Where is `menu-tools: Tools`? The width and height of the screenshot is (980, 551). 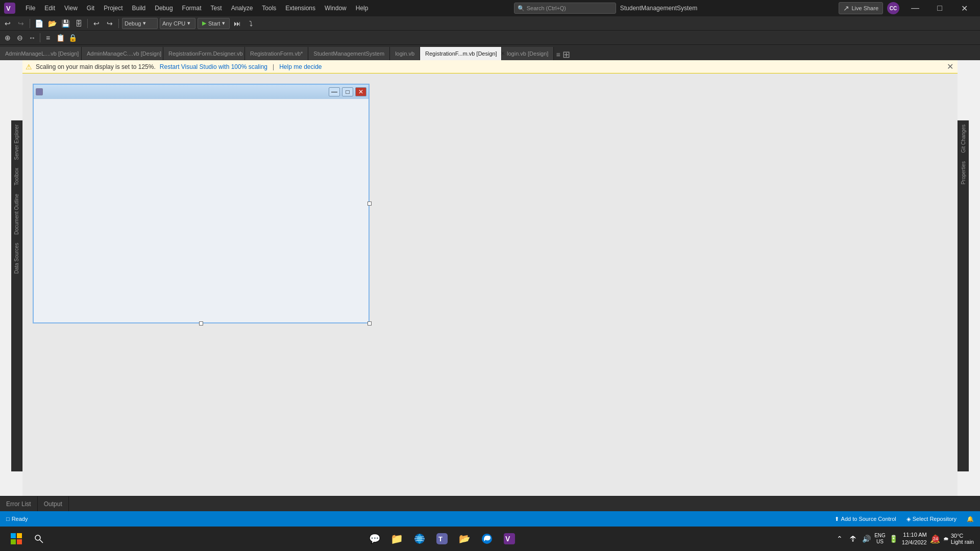 menu-tools: Tools is located at coordinates (269, 8).